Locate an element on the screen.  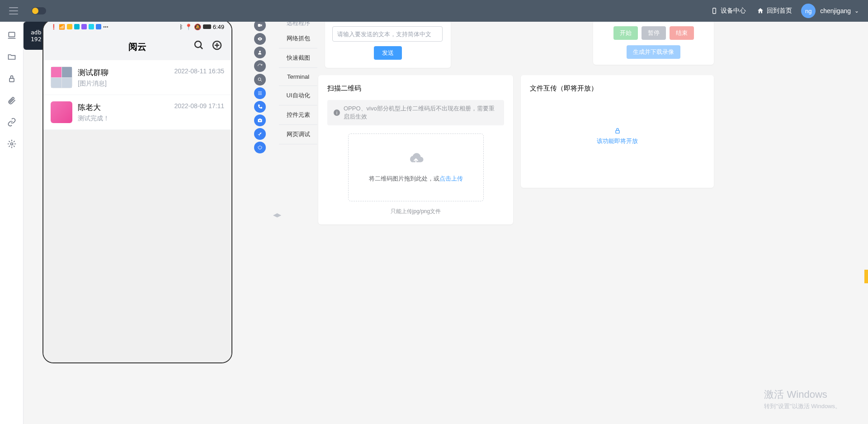
device-center-link: 设备中心 is located at coordinates (728, 11).